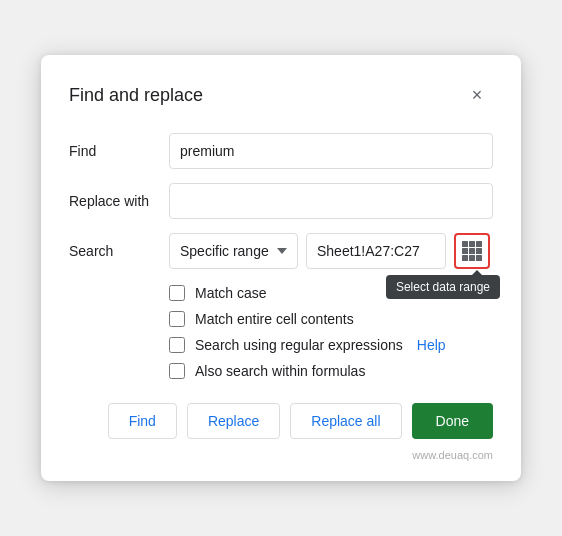 The image size is (562, 536). Describe the element at coordinates (136, 96) in the screenshot. I see `dialog-title: Find and replace` at that location.